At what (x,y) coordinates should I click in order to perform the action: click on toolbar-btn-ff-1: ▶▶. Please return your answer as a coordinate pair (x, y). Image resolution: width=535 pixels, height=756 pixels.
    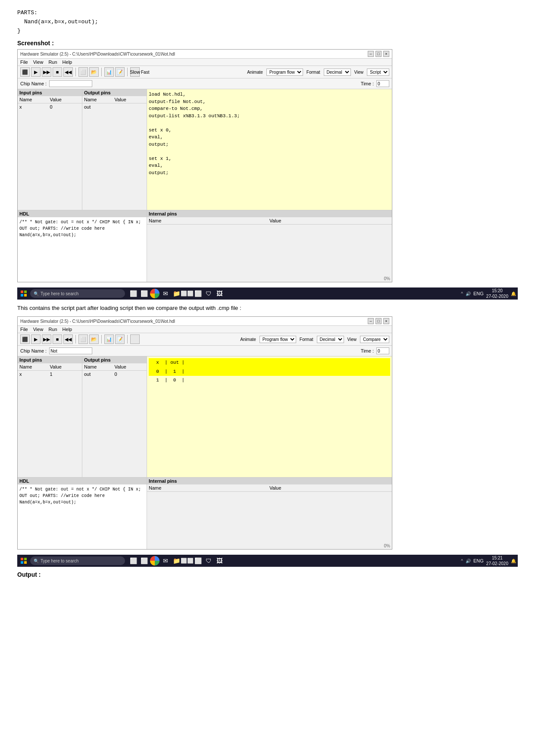
    Looking at the image, I should click on (47, 72).